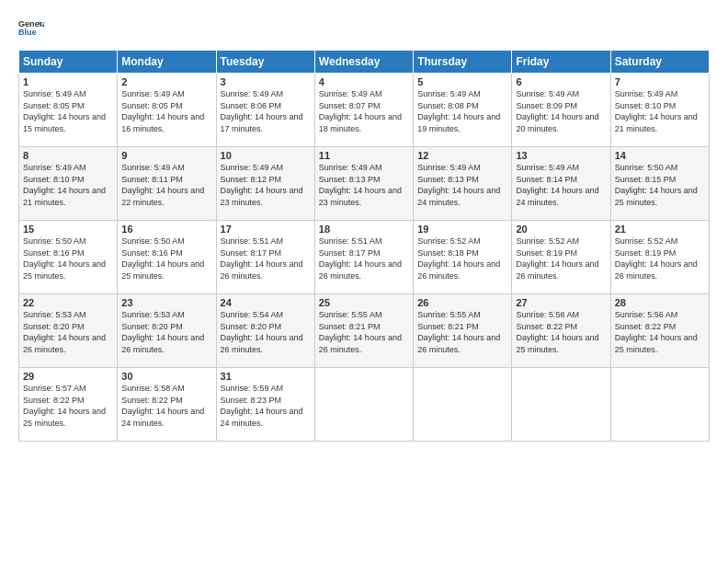 The height and width of the screenshot is (563, 728). I want to click on day-header-monday: Monday, so click(167, 63).